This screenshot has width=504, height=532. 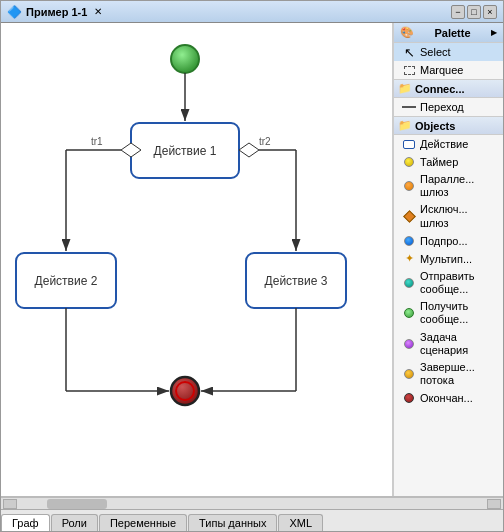 What do you see at coordinates (448, 344) in the screenshot?
I see `palette-item-task: Задача сценария` at bounding box center [448, 344].